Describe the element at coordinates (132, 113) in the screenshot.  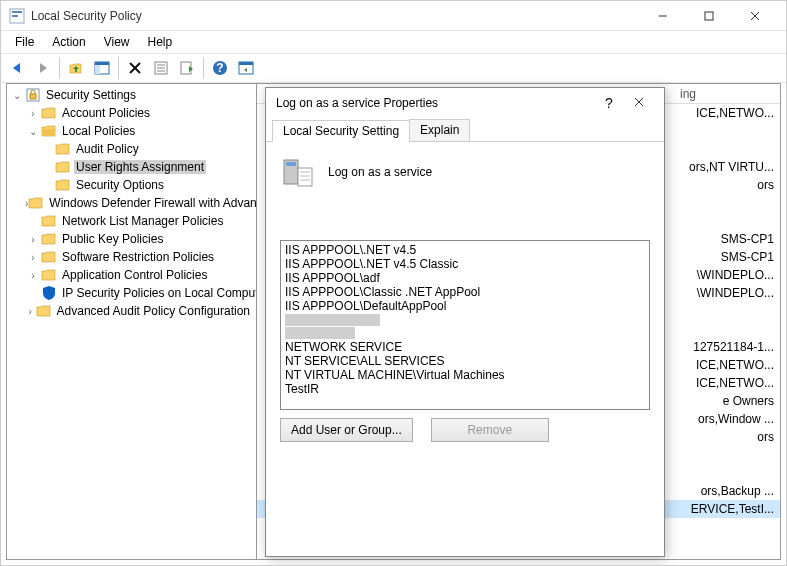
I see `tree-account-policies: › Account Policies` at that location.